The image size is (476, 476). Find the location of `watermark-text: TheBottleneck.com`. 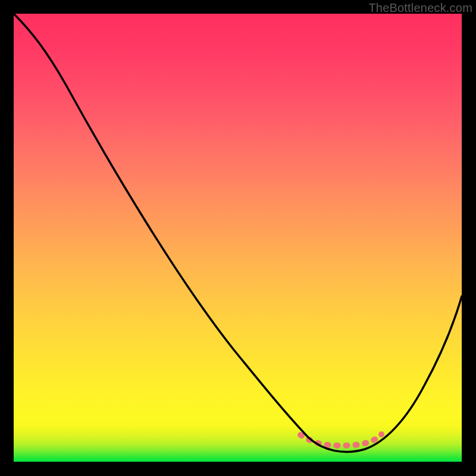

watermark-text: TheBottleneck.com is located at coordinates (420, 8).